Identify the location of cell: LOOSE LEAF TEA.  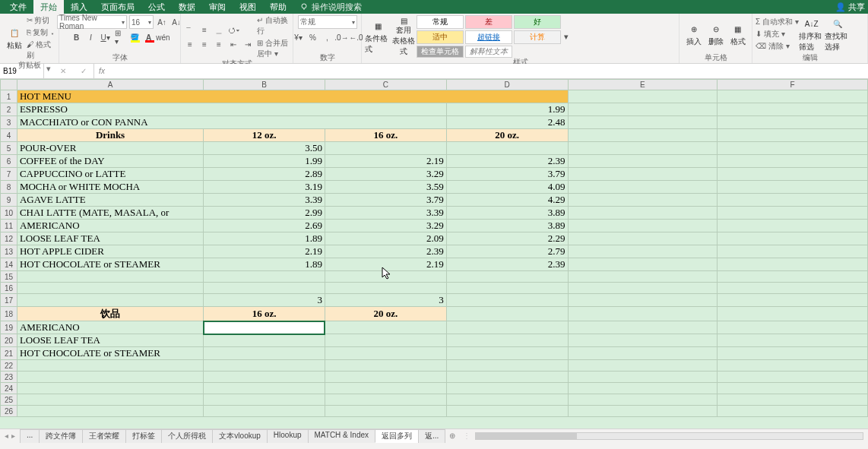
(109, 340).